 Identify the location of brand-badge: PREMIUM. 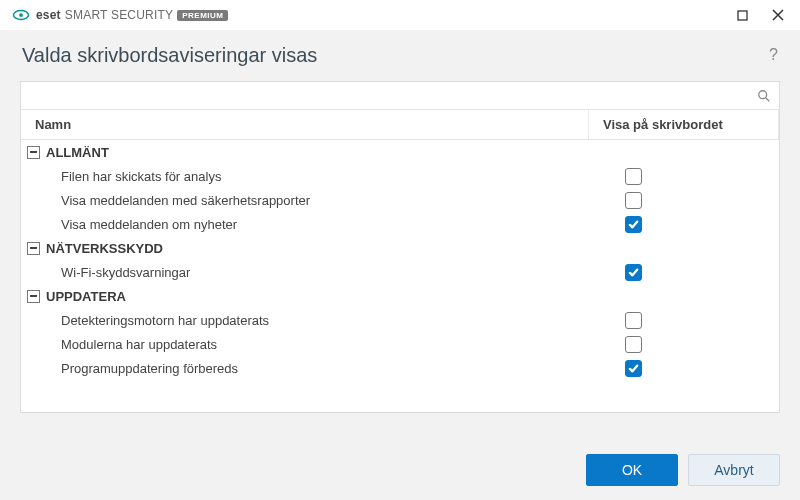
(202, 16).